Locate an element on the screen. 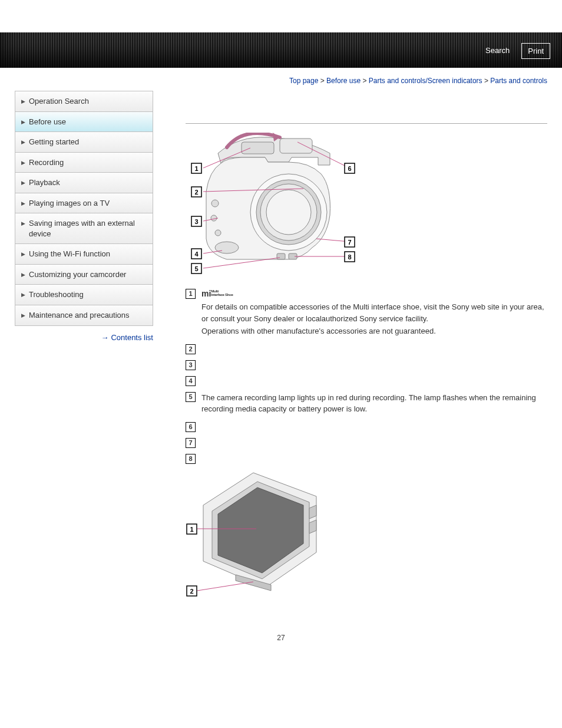  item-number-box: 7 is located at coordinates (191, 443).